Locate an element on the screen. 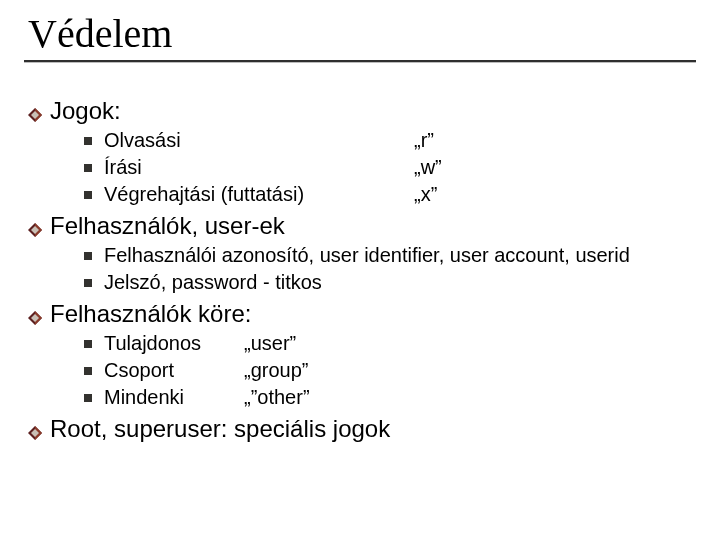 This screenshot has width=720, height=540. section-rights-heading: Jogok: is located at coordinates (360, 111).